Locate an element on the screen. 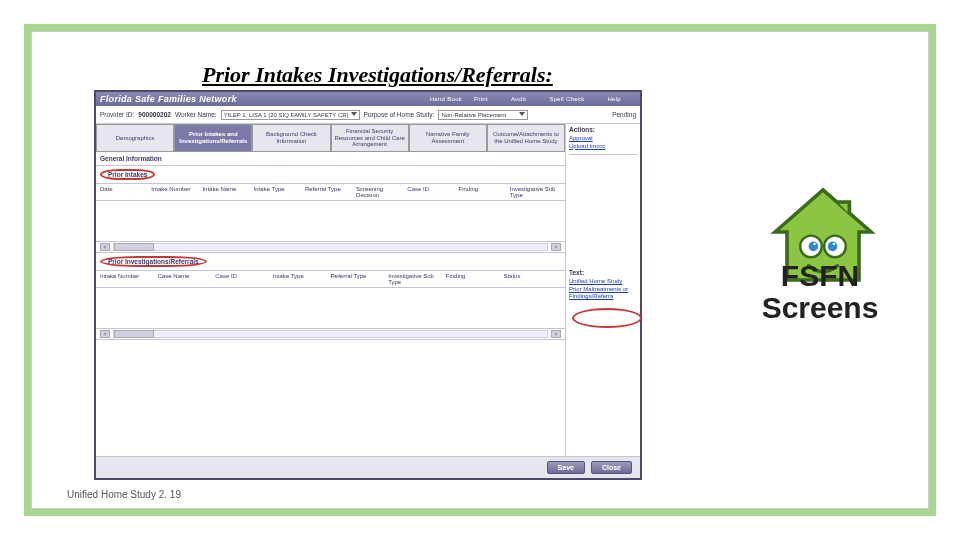 The height and width of the screenshot is (540, 960). prior-investigations-headers: Intake Number Case Name Case ID Intake T… is located at coordinates (330, 280).